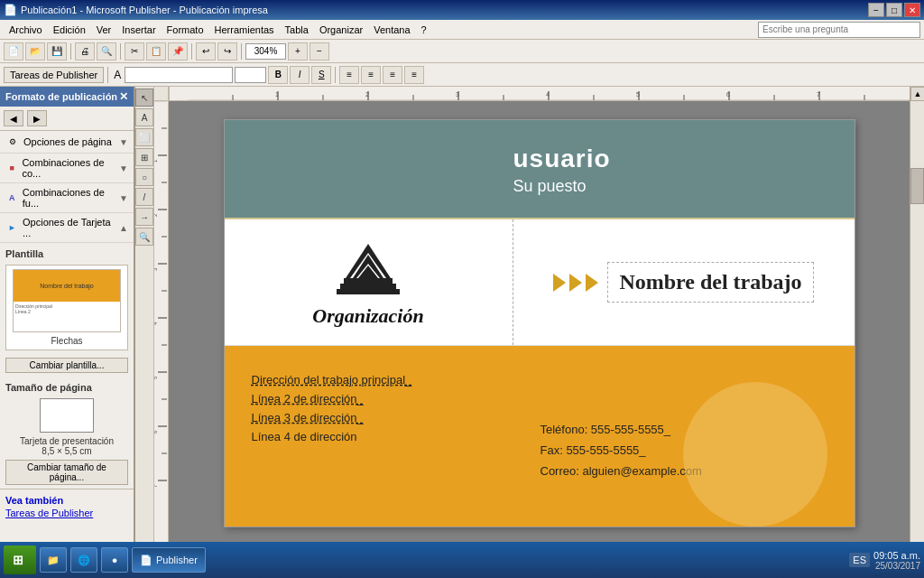  I want to click on start-button: ⊞, so click(20, 560).